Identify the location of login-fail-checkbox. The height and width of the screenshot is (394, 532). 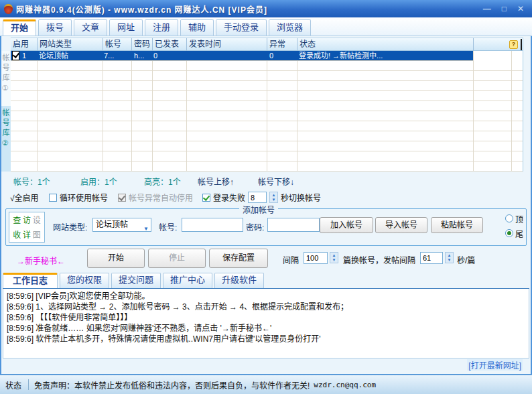
(206, 198).